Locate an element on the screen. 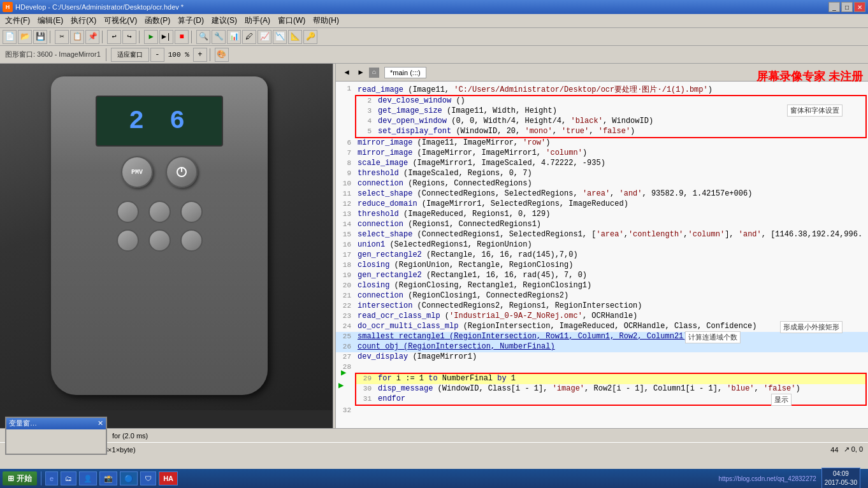  nav-back: ◀ is located at coordinates (347, 73).